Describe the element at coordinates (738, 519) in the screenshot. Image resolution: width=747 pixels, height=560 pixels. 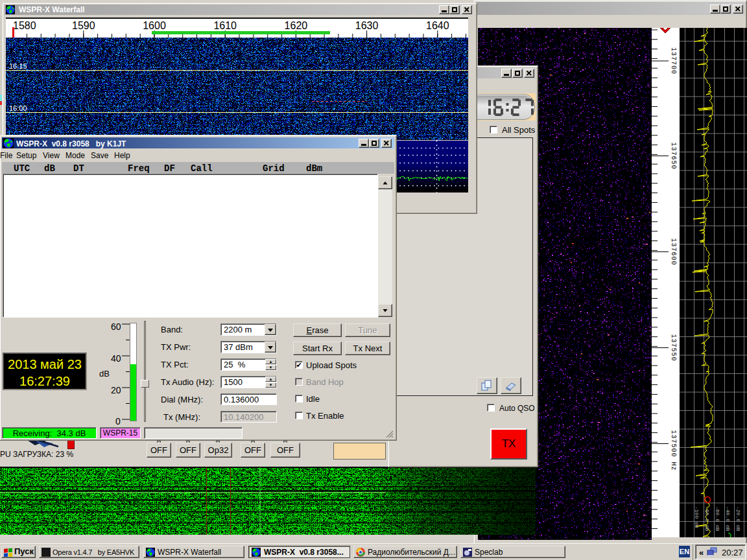
I see `svg-text: -20.0 dB` at that location.